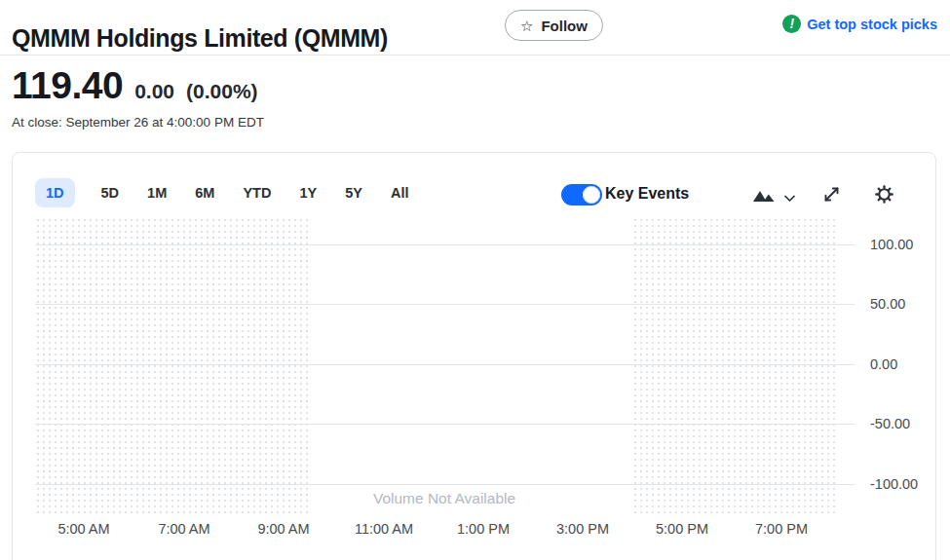 The height and width of the screenshot is (560, 950). I want to click on y-axis-tick: 100.00, so click(892, 244).